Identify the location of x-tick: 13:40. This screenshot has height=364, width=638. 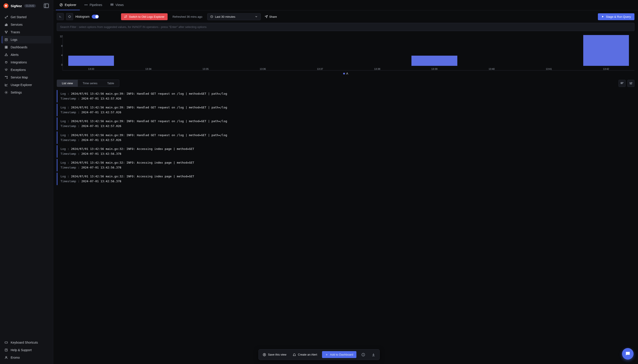
(492, 69).